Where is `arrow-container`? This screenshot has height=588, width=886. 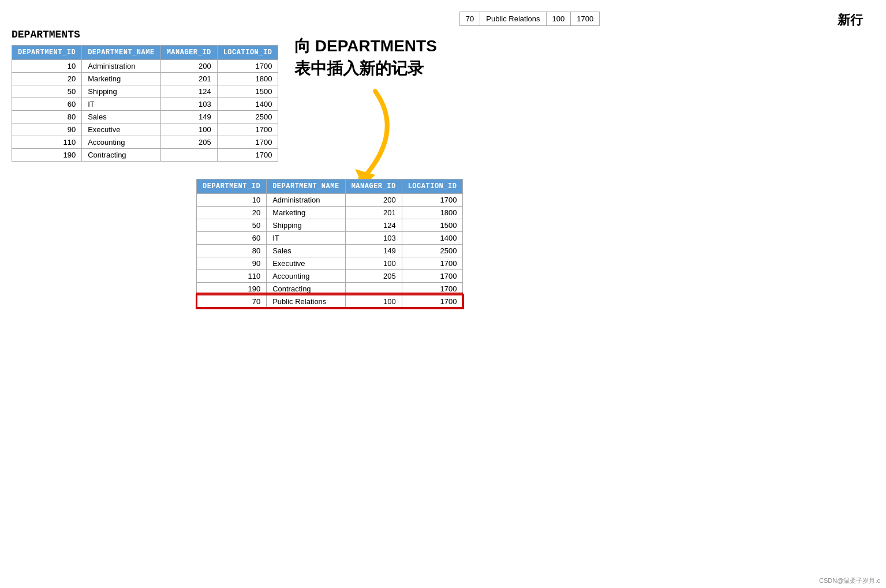 arrow-container is located at coordinates (383, 138).